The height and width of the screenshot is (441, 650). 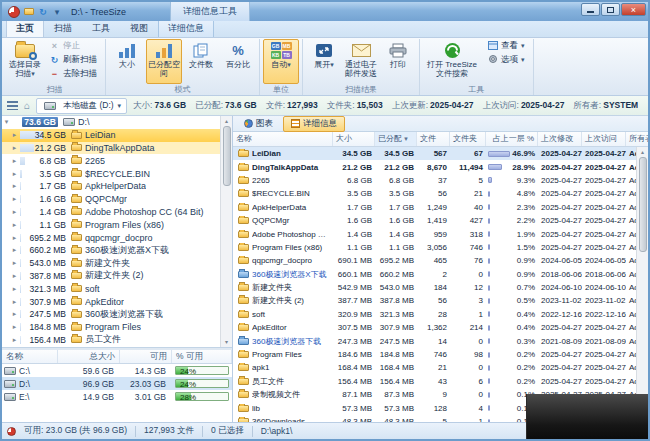 I want to click on detail-tab-图表: 图表, so click(x=258, y=124).